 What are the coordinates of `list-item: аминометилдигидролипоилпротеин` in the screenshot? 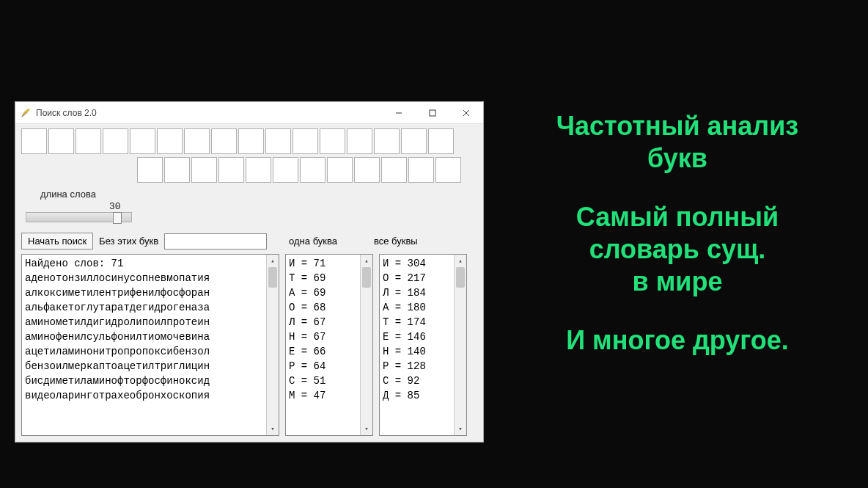 It's located at (144, 322).